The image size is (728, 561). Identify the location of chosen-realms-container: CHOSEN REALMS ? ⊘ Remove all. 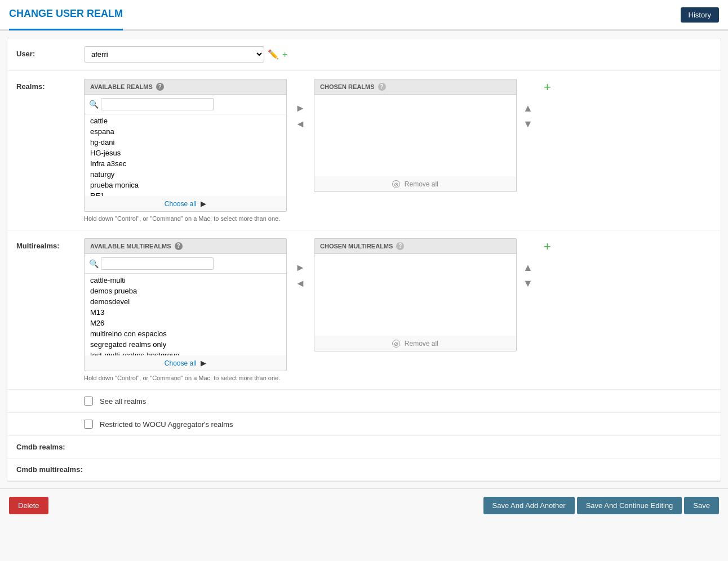
(415, 135).